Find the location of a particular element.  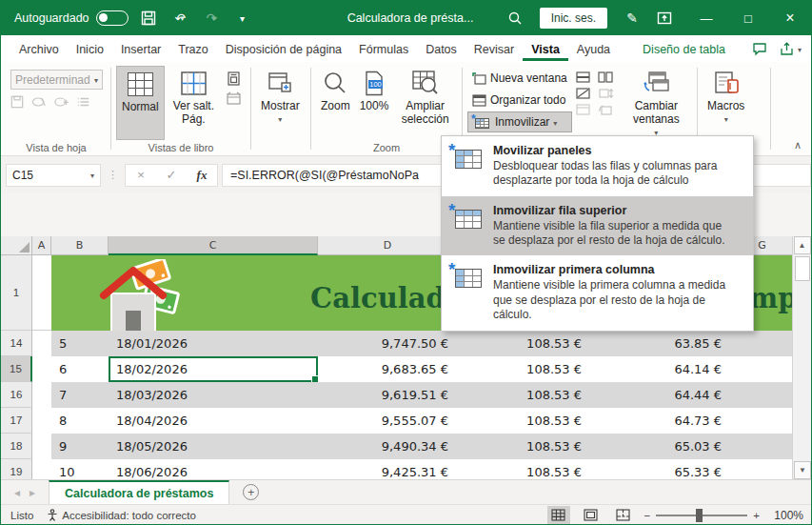

new-window-button: Nueva ventana is located at coordinates (520, 78).